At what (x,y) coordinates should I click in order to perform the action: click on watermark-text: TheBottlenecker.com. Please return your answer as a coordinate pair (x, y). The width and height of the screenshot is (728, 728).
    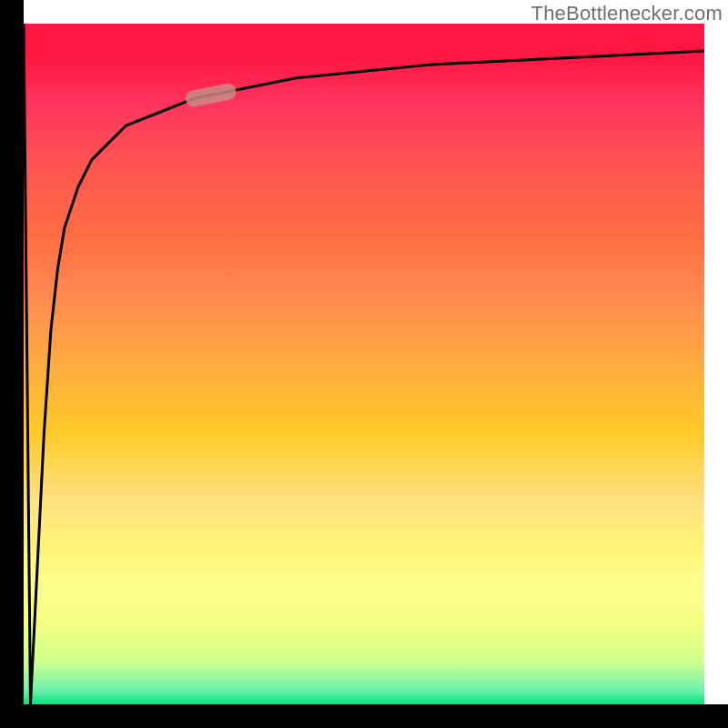
    Looking at the image, I should click on (627, 14).